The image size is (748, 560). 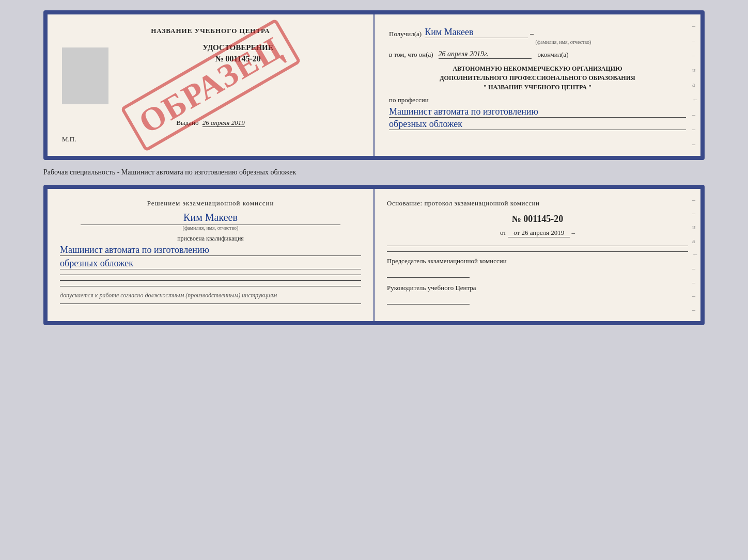 I want to click on protocol-date: от от 26 апреля 2019 –, so click(x=537, y=233).